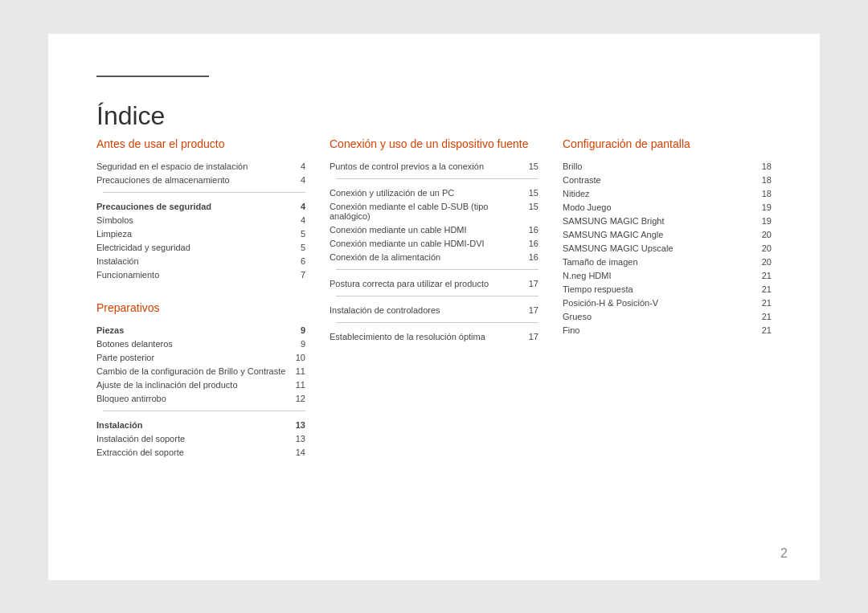  What do you see at coordinates (201, 210) in the screenshot?
I see `section-antes: Antes de usar el producto Seguridad en e…` at bounding box center [201, 210].